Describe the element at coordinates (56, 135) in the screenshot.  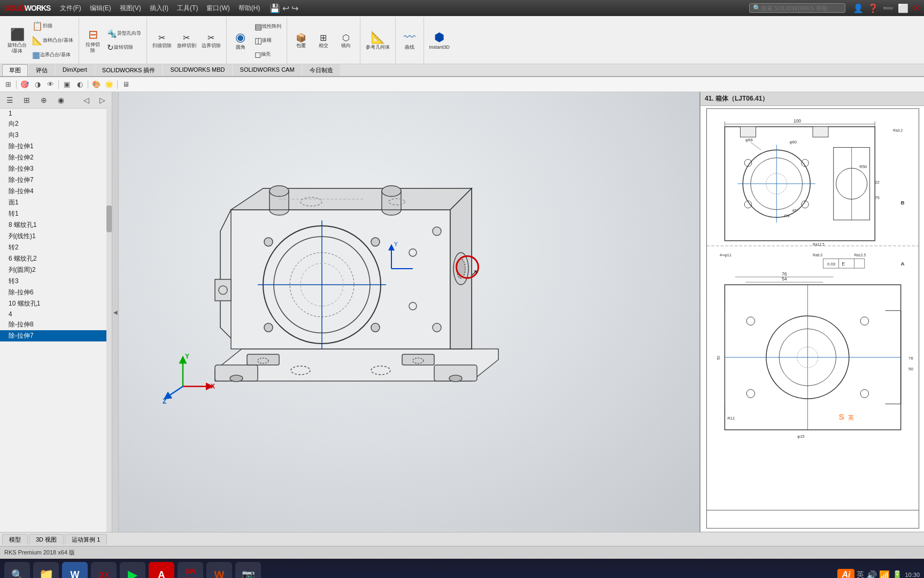
I see `tree-item-3: 向3` at that location.